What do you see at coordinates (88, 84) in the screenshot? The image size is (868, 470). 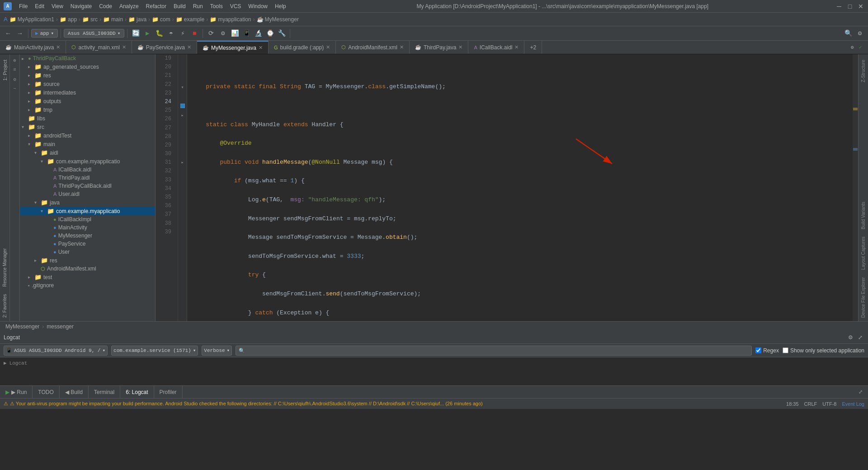 I see `tree-source: ▸ 📁 source` at bounding box center [88, 84].